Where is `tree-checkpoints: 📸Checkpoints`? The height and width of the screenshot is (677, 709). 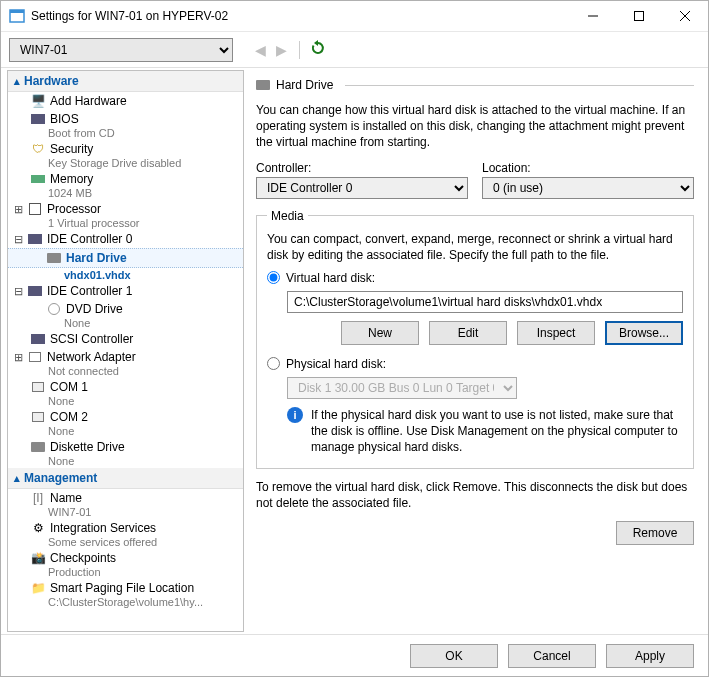
tree-checkpoints: 📸Checkpoints is located at coordinates (126, 558).